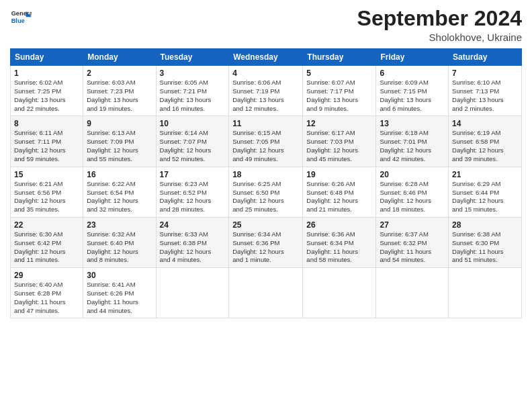  What do you see at coordinates (485, 73) in the screenshot?
I see `day-number: 7` at bounding box center [485, 73].